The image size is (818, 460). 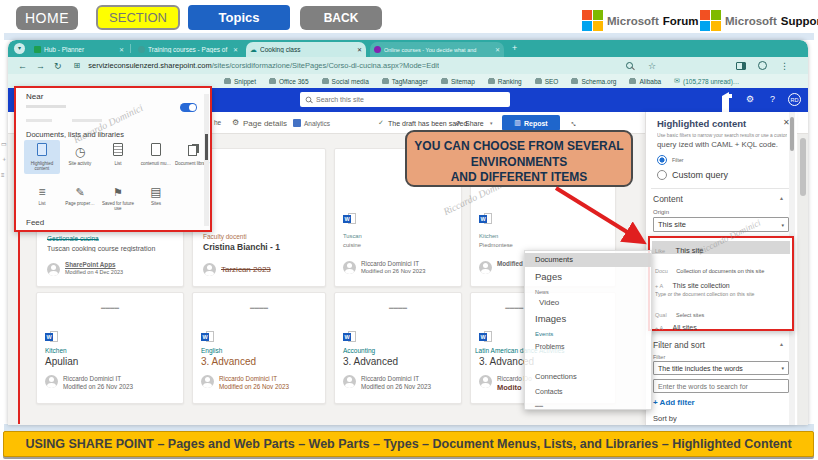 I want to click on origin-select: This site ▾, so click(x=721, y=224).